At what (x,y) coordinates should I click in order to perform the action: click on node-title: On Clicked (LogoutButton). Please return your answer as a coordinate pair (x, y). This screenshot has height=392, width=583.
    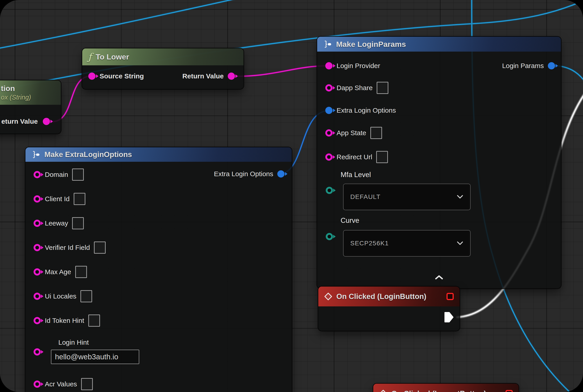
    Looking at the image, I should click on (439, 390).